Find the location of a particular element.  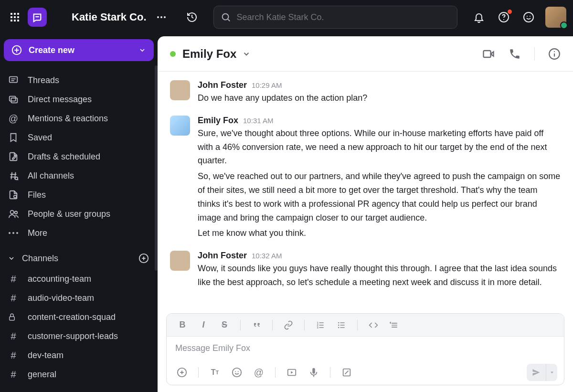

channels-header: Channels is located at coordinates (79, 258).